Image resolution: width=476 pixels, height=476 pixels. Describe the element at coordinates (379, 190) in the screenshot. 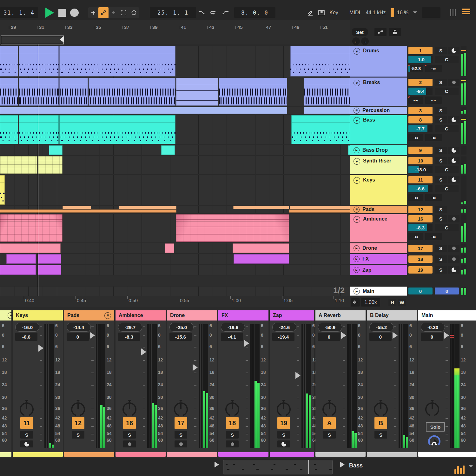

I see `track-header-keys: ▾Keys` at that location.